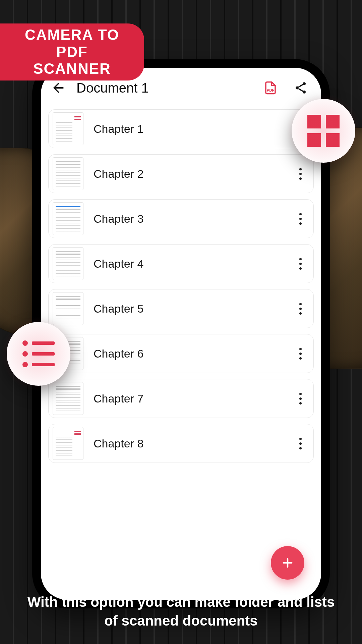  What do you see at coordinates (181, 621) in the screenshot?
I see `caption-line-2: of scanned documents` at bounding box center [181, 621].